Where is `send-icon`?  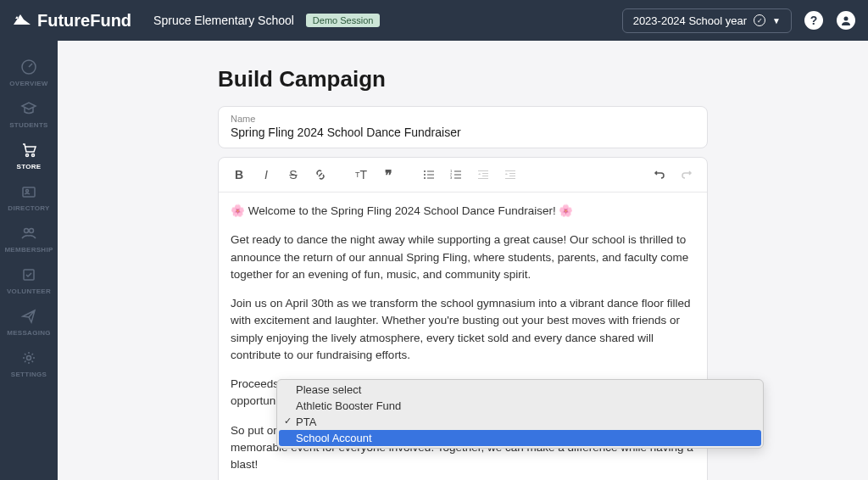
send-icon is located at coordinates (29, 316).